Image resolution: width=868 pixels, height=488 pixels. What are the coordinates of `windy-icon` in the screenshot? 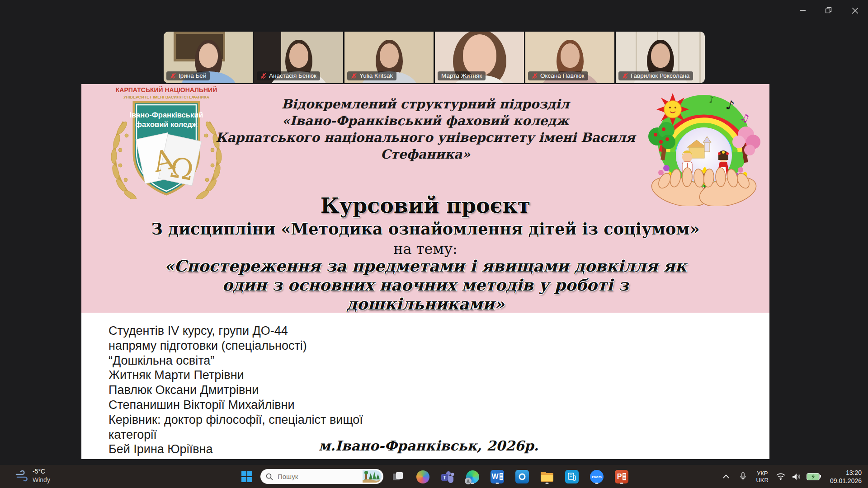 It's located at (22, 476).